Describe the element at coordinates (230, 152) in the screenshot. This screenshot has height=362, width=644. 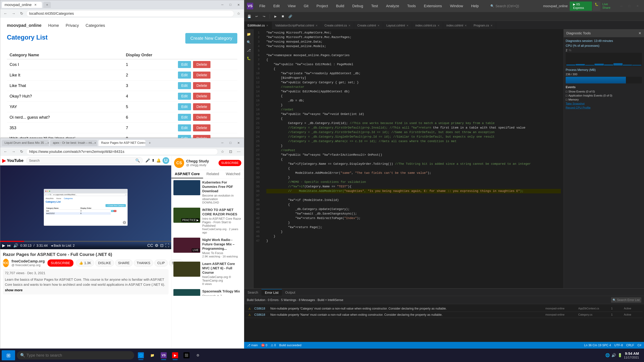
I see `yt-cast-btn: ⊡` at that location.